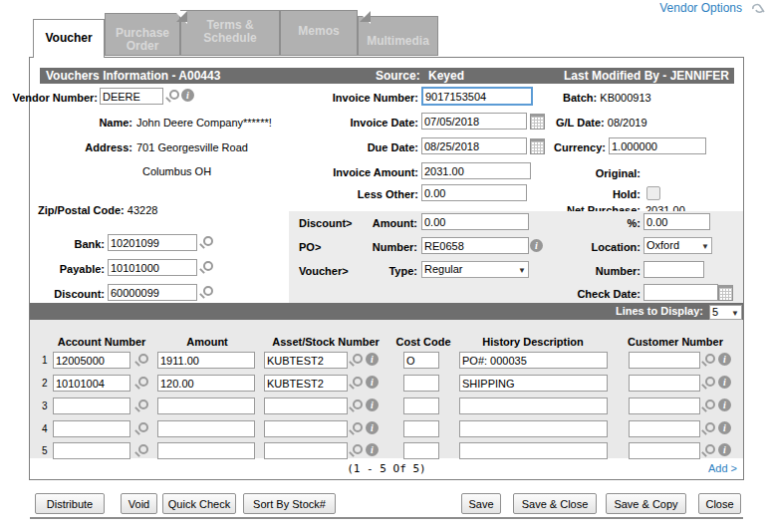  What do you see at coordinates (677, 245) in the screenshot?
I see `location-select: Oxford` at bounding box center [677, 245].